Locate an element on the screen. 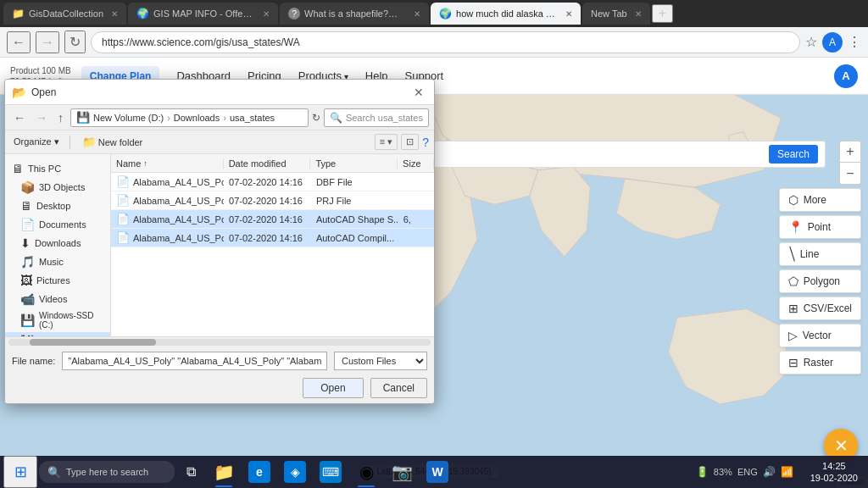  3d-objects-icon: 📦 is located at coordinates (27, 187).